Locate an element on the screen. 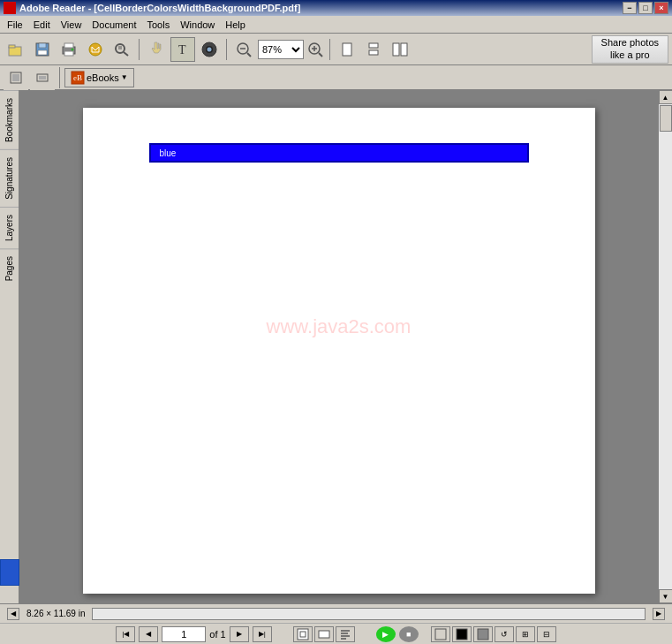 Image resolution: width=672 pixels, height=644 pixels. next-page-button is located at coordinates (239, 634).